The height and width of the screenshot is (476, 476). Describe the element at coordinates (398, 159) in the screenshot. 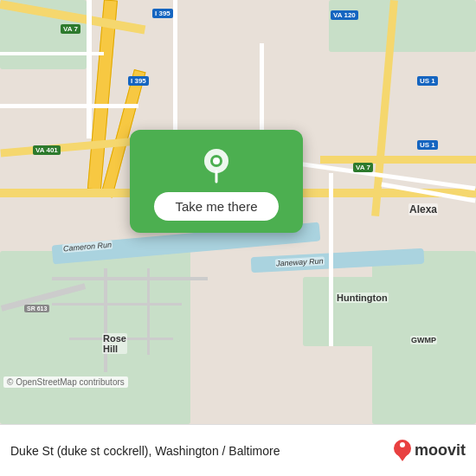

I see `va-7-right` at that location.